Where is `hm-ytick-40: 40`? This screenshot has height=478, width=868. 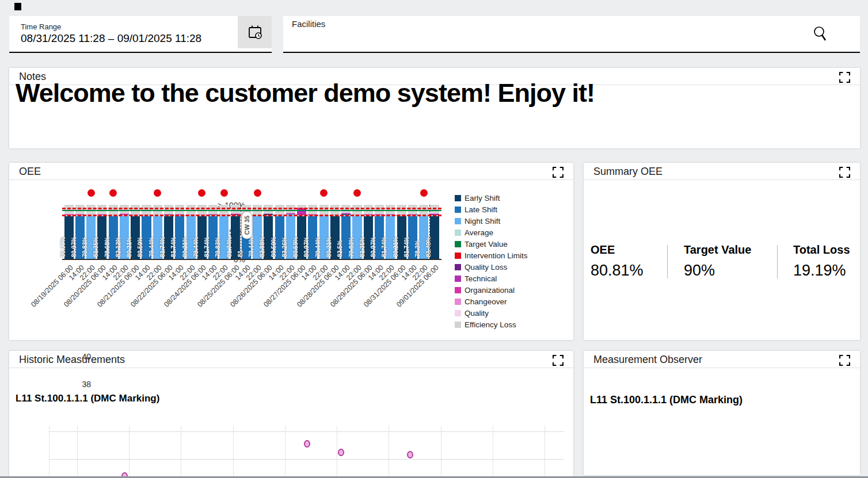
hm-ytick-40: 40 is located at coordinates (74, 357).